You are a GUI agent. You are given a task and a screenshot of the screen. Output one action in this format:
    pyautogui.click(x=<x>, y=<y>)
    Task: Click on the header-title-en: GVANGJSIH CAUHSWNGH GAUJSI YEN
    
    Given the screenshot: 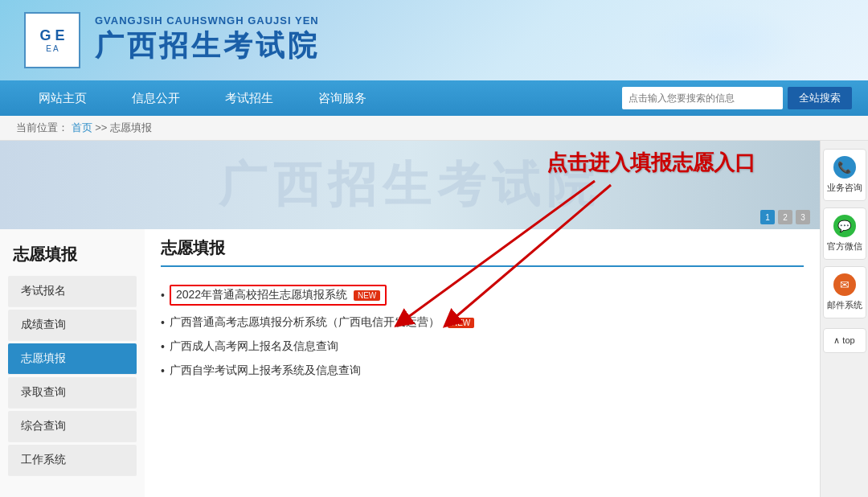 What is the action you would take?
    pyautogui.click(x=207, y=21)
    